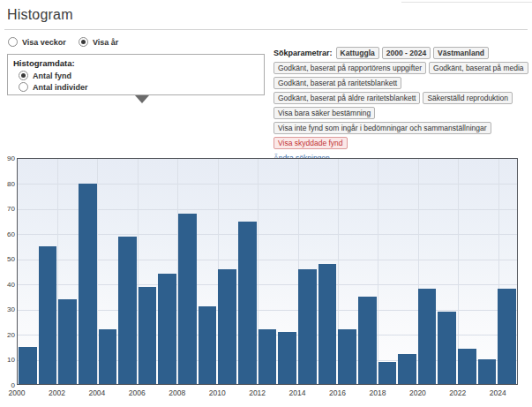 The image size is (532, 407). Describe the element at coordinates (498, 393) in the screenshot. I see `x-tick-label: 2024` at that location.